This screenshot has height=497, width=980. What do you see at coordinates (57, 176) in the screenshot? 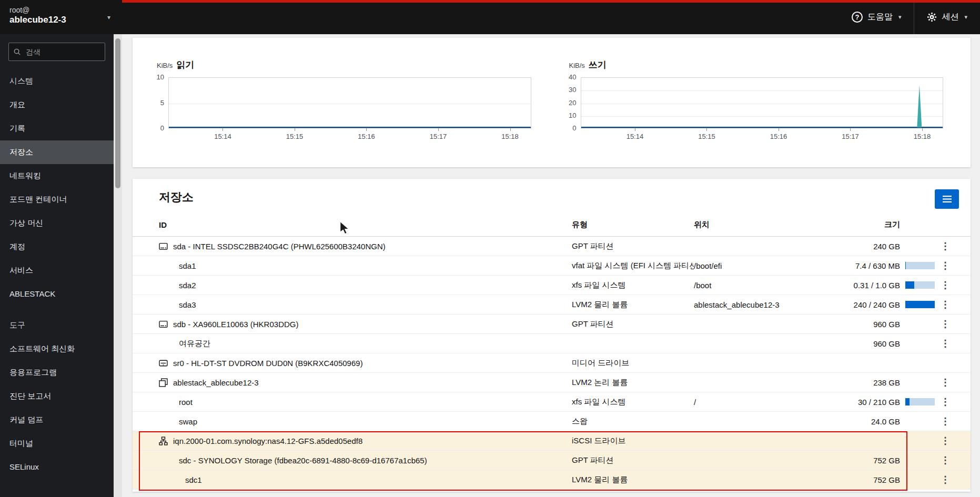
I see `sidebar-item-networking: 네트워킹` at bounding box center [57, 176].